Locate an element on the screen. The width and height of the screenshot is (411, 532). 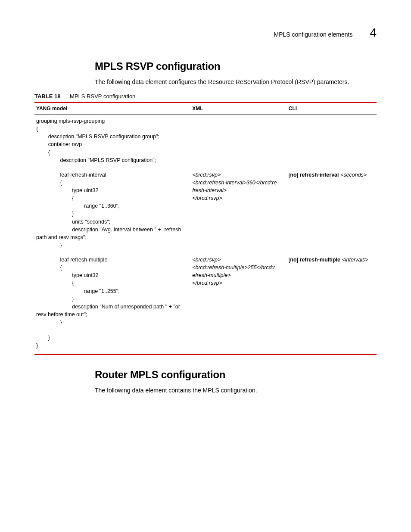
yang-cell: leaf refresh-interval { type uint32 { ra… is located at coordinates (112, 211).